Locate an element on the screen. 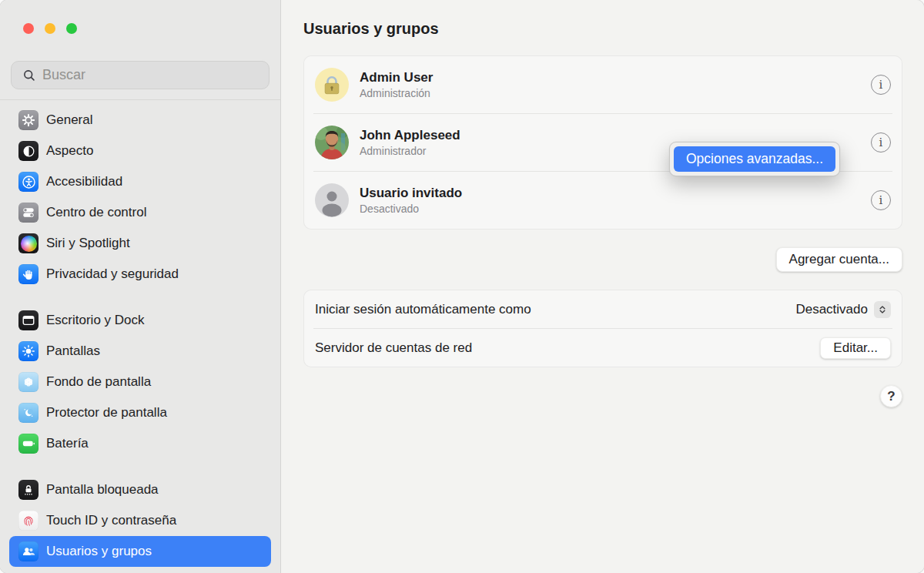 Image resolution: width=924 pixels, height=573 pixels. search-field is located at coordinates (140, 75).